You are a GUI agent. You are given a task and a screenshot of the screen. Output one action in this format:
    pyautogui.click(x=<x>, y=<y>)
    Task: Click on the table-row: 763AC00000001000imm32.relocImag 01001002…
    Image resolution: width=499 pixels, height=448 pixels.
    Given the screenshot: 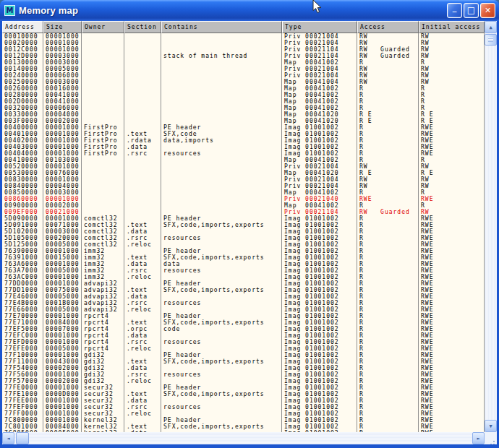 What is the action you would take?
    pyautogui.click(x=243, y=277)
    